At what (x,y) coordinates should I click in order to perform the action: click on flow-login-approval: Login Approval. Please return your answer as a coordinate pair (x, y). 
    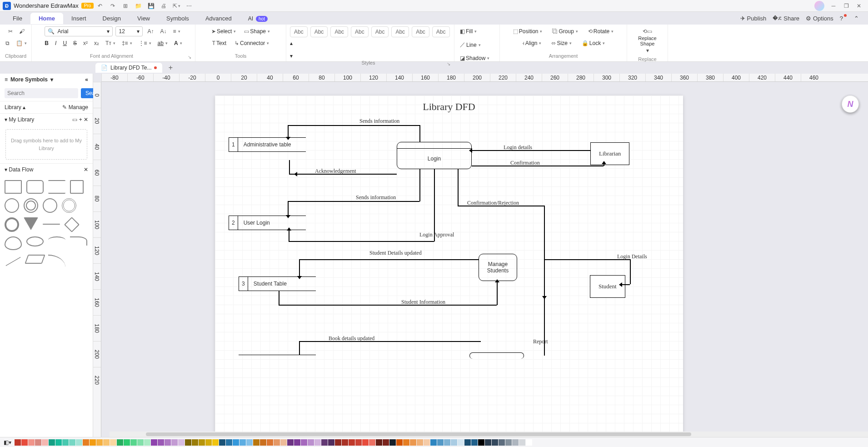
    Looking at the image, I should click on (437, 235).